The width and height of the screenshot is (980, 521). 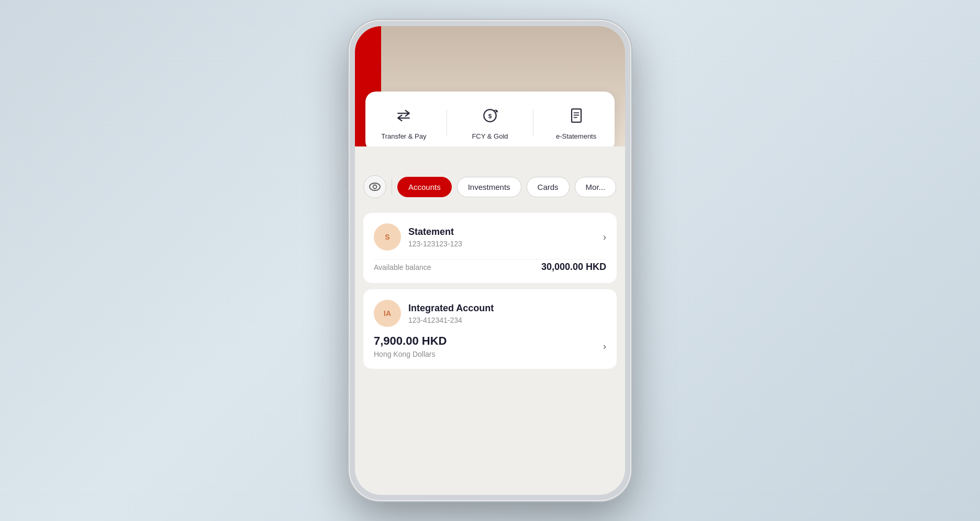 What do you see at coordinates (490, 187) in the screenshot?
I see `tabs-row: Accounts Investments Cards Mor...` at bounding box center [490, 187].